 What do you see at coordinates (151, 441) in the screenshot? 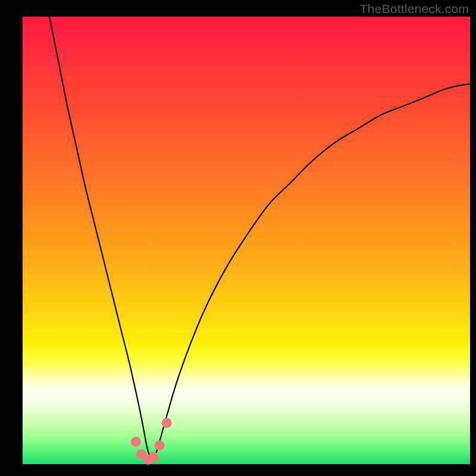
I see `marker-group` at bounding box center [151, 441].